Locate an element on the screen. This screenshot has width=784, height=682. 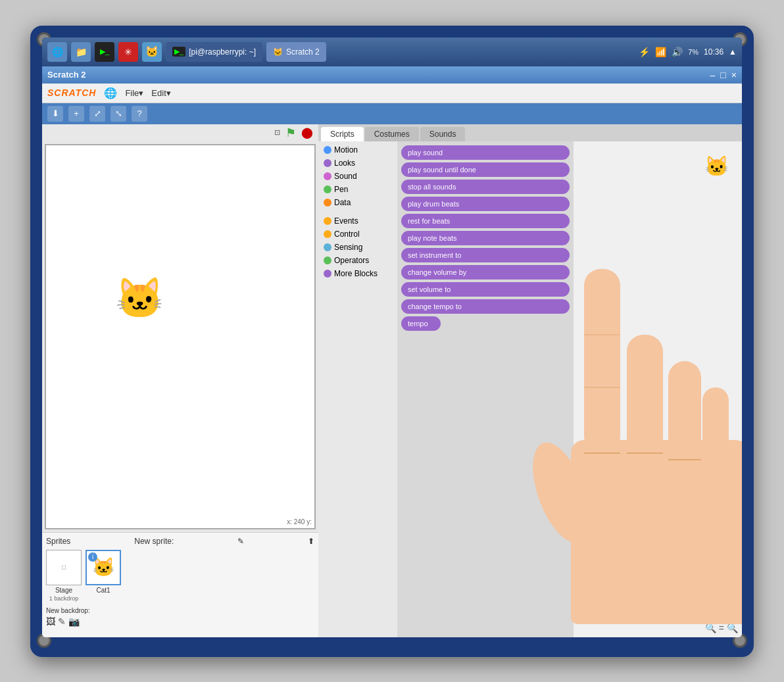
block-change-tempo: change tempo to is located at coordinates (485, 306).